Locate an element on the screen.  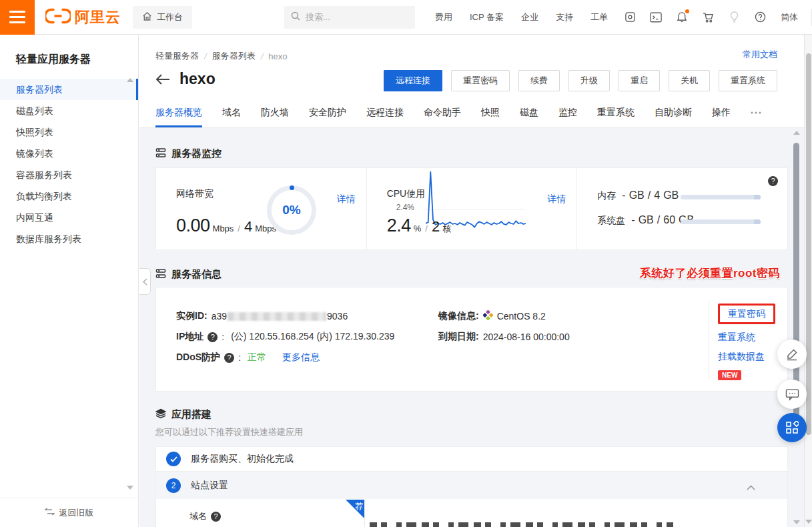
server-icon is located at coordinates (161, 275).